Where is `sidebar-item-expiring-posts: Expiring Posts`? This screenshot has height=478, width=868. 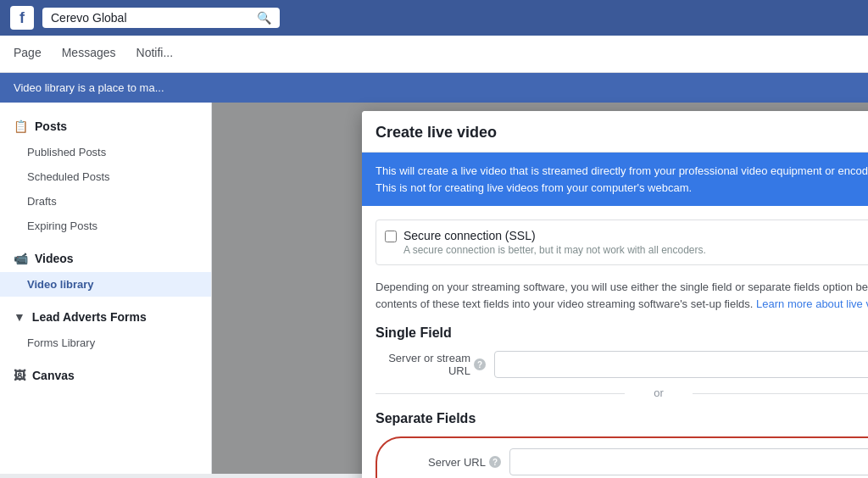
sidebar-item-expiring-posts: Expiring Posts is located at coordinates (105, 225).